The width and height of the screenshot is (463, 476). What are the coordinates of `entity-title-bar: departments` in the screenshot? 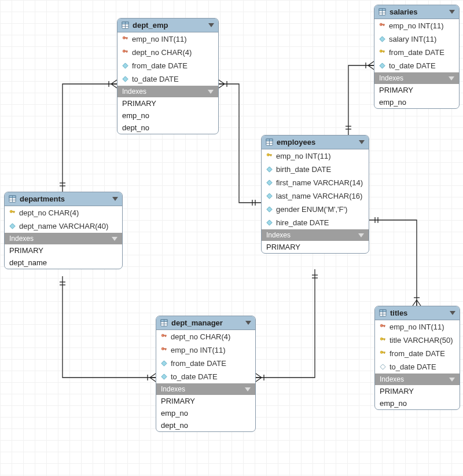 It's located at (64, 199).